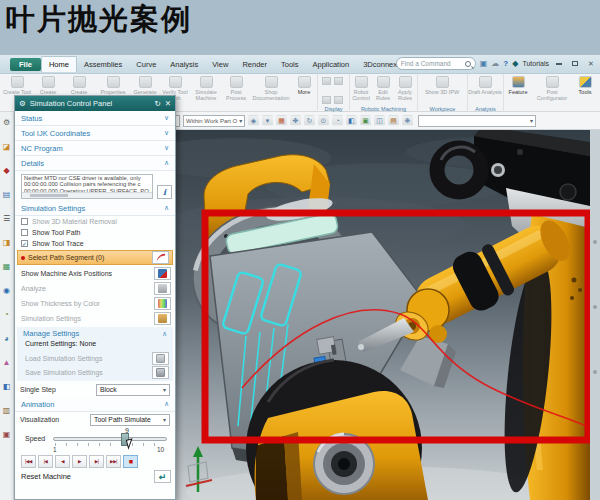 The image size is (600, 500). Describe the element at coordinates (162, 476) in the screenshot. I see `reset-machine-button: ↵` at that location.